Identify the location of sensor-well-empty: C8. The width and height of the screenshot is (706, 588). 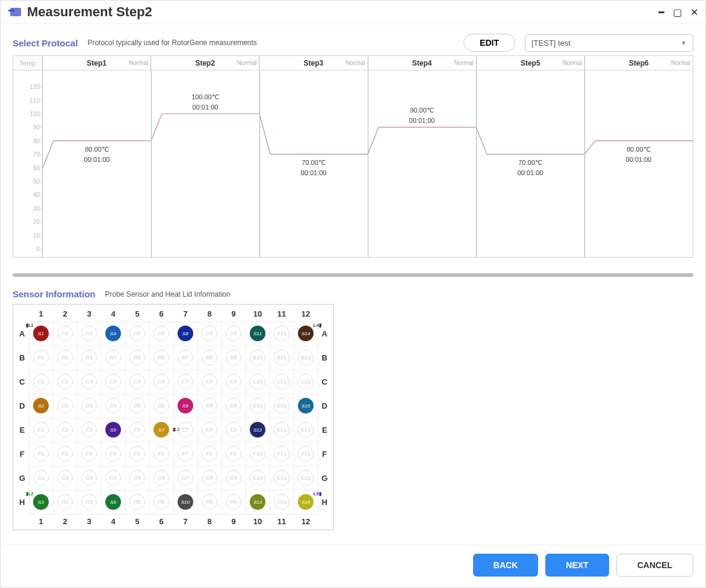
(209, 382).